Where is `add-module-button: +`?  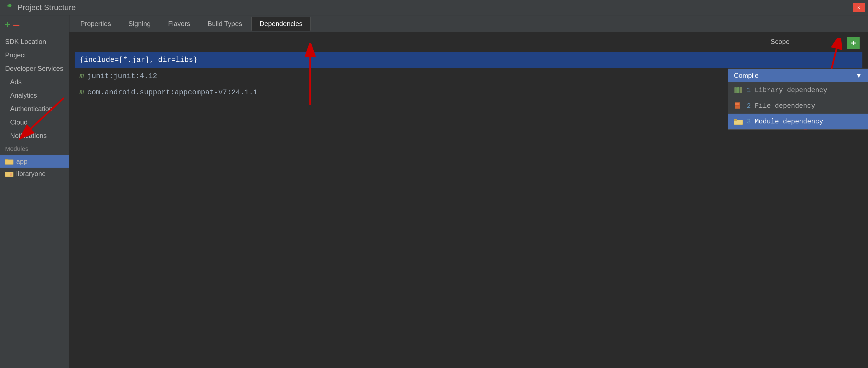 add-module-button: + is located at coordinates (7, 26).